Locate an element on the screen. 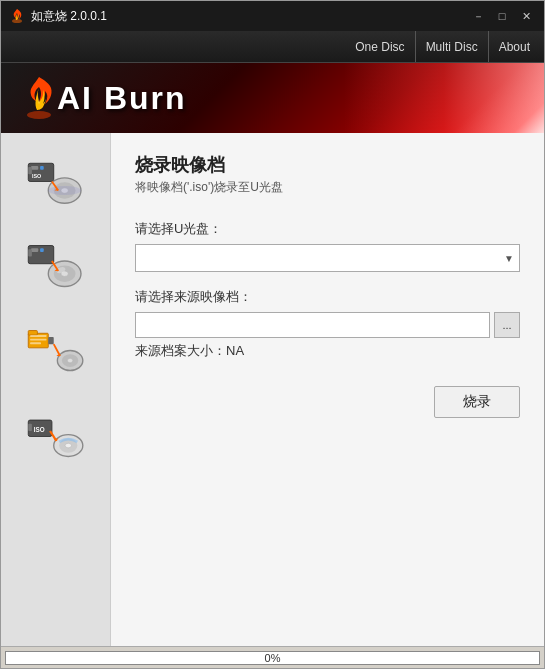 The height and width of the screenshot is (669, 545). header-branding: AI Burn is located at coordinates (272, 98).